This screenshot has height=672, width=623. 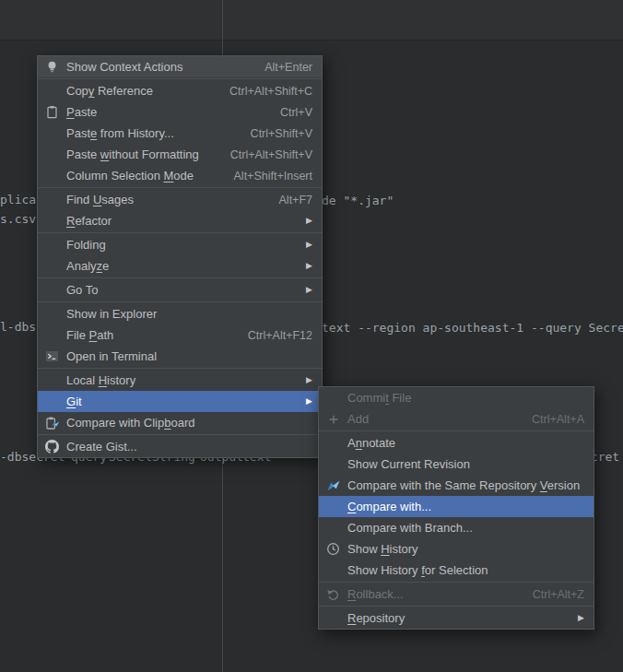 I want to click on bulb-icon, so click(x=52, y=67).